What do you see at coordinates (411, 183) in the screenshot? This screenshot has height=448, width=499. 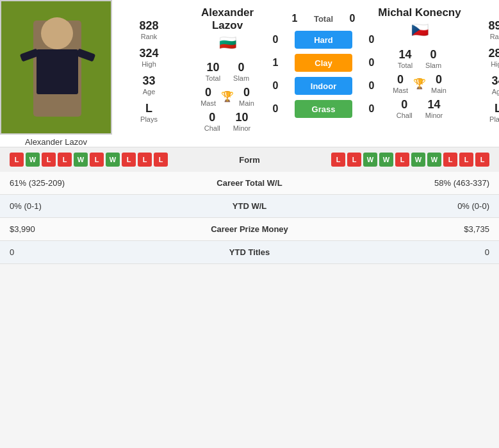 I see `stat-right: 58% (463-337)` at bounding box center [411, 183].